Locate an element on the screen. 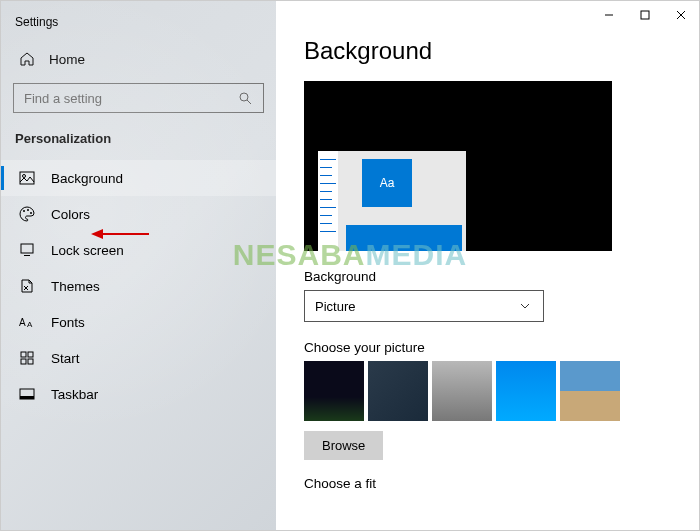  picture-icon is located at coordinates (27, 178).